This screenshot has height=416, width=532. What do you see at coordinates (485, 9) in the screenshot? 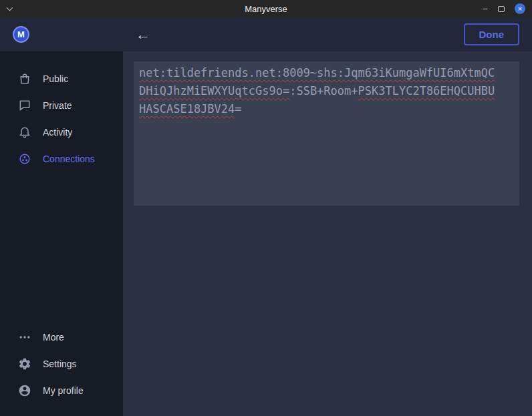
I see `minimize-button: −` at bounding box center [485, 9].